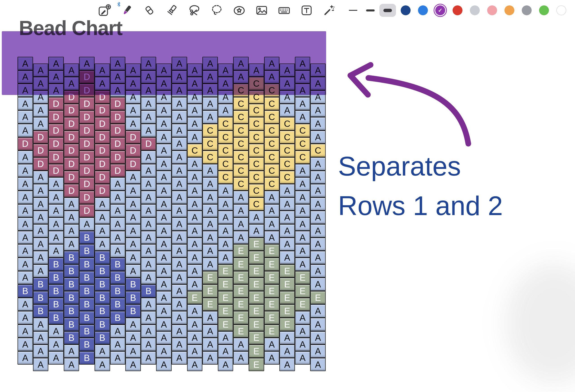 Image resolution: width=575 pixels, height=392 pixels. Describe the element at coordinates (164, 63) in the screenshot. I see `highlighter-annotation` at that location.